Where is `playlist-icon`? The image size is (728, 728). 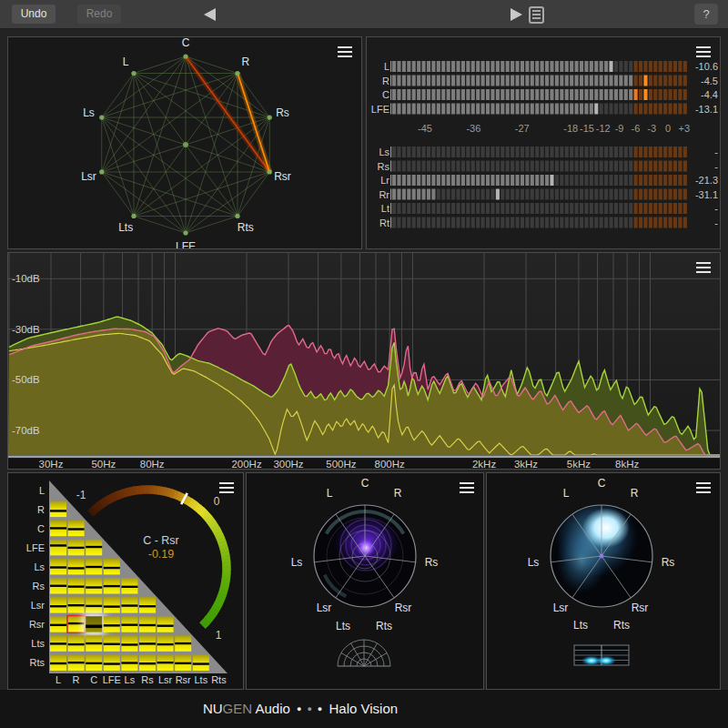
playlist-icon is located at coordinates (537, 15).